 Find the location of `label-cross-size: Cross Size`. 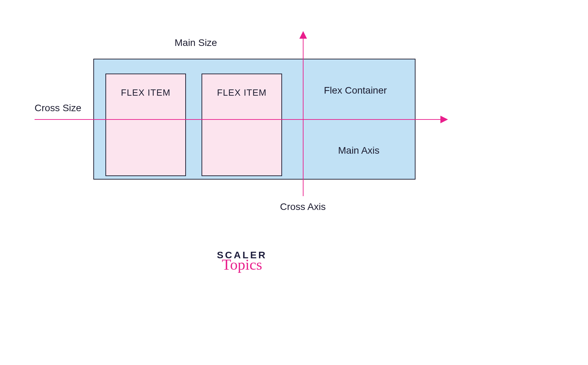

label-cross-size: Cross Size is located at coordinates (58, 108).